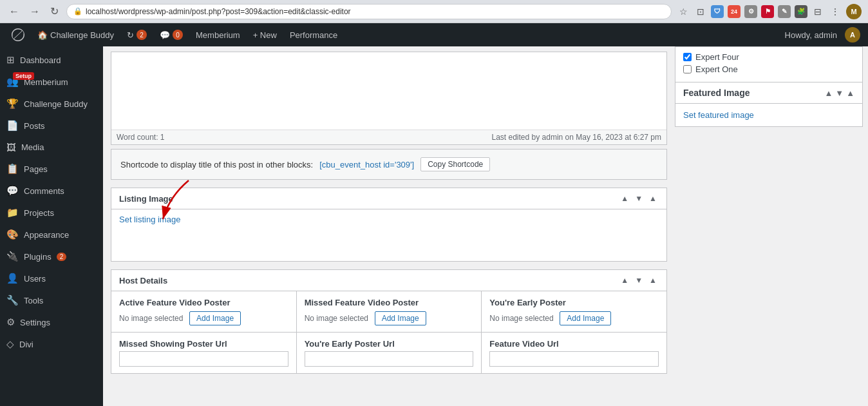 The width and height of the screenshot is (868, 406). What do you see at coordinates (769, 12) in the screenshot?
I see `browser-actions: ☆ ⊡ 🛡 24 ⚙ ⚑ ✎ 🧩 ⊟ ⋮ M` at bounding box center [769, 12].